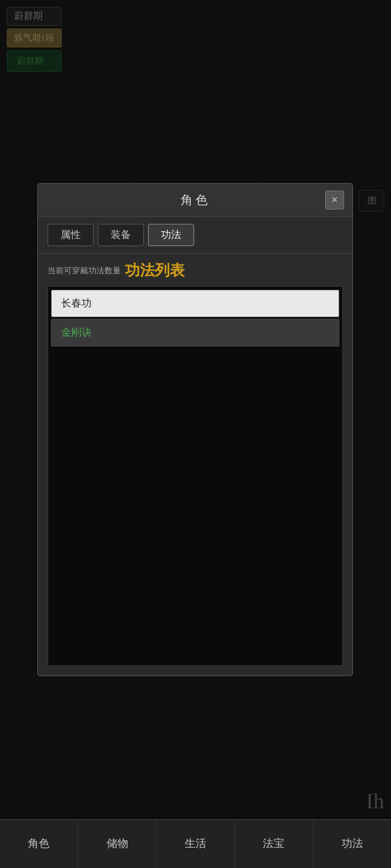 This screenshot has width=391, height=868. What do you see at coordinates (155, 271) in the screenshot?
I see `list-header-title: 功法列表` at bounding box center [155, 271].